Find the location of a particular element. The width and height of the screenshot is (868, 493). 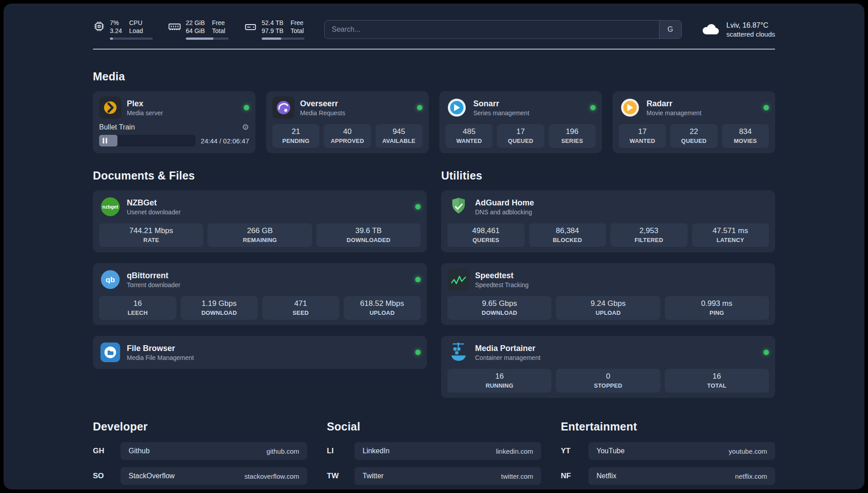

app-name: Media Portainer is located at coordinates (508, 348).